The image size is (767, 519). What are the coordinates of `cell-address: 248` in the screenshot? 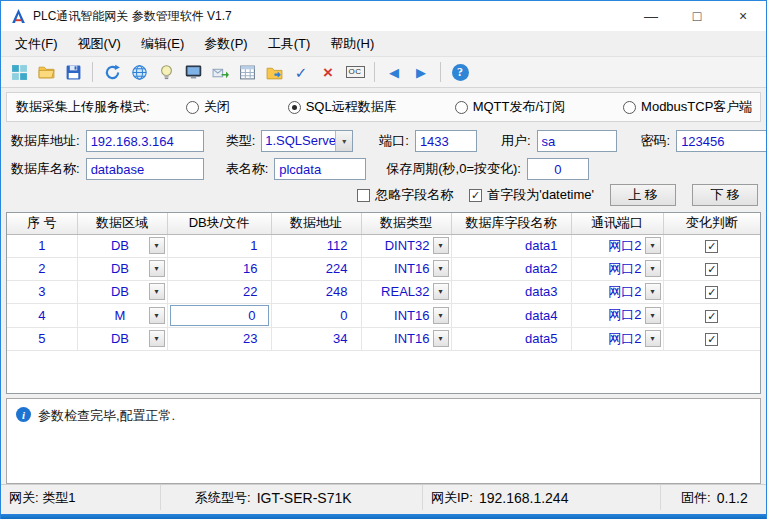 It's located at (316, 292).